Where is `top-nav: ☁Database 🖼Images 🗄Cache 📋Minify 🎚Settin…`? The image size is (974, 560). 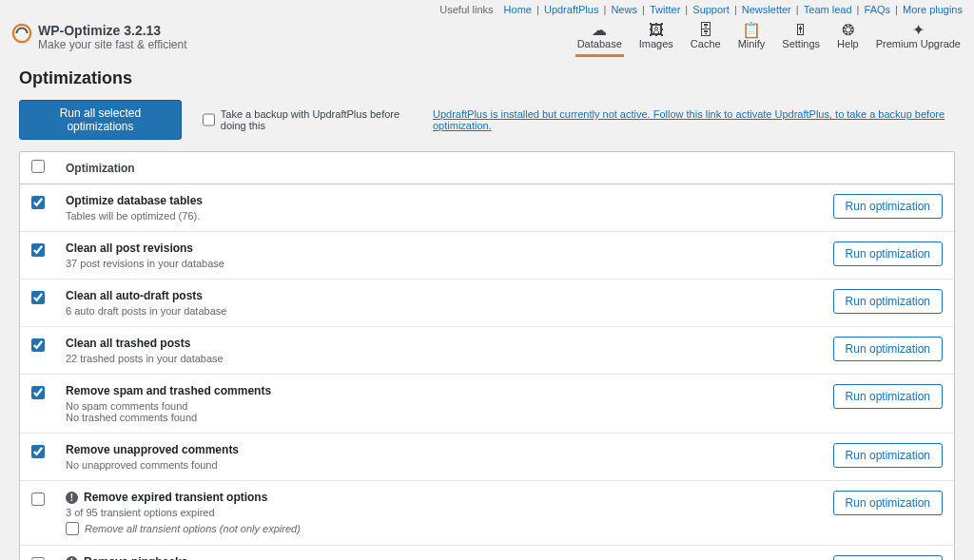 top-nav: ☁Database 🖼Images 🗄Cache 📋Minify 🎚Settin… is located at coordinates (769, 38).